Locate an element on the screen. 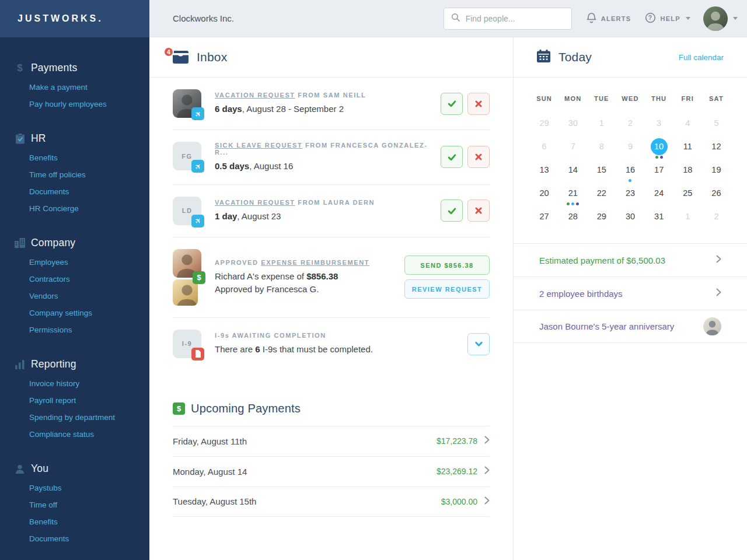 The image size is (747, 560). alerts-button: ALERTS is located at coordinates (609, 19).